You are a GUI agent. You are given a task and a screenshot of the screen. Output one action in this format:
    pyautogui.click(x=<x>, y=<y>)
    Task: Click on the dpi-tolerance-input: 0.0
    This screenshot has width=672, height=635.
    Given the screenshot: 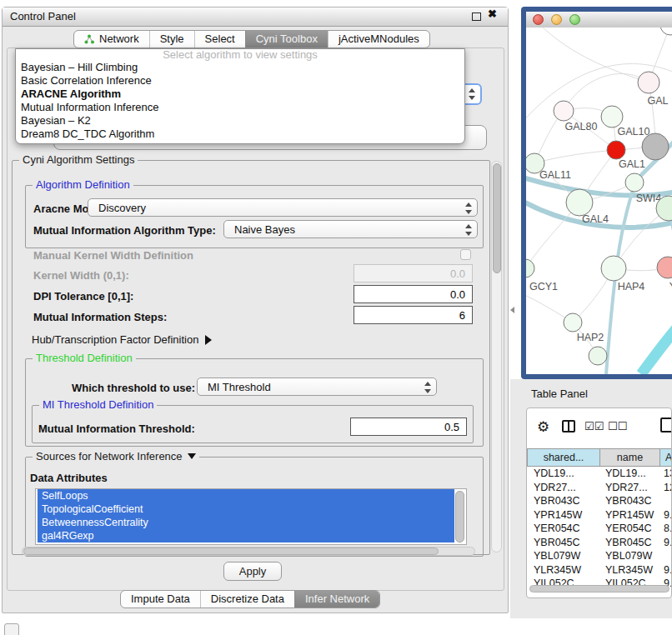 What is the action you would take?
    pyautogui.click(x=414, y=294)
    